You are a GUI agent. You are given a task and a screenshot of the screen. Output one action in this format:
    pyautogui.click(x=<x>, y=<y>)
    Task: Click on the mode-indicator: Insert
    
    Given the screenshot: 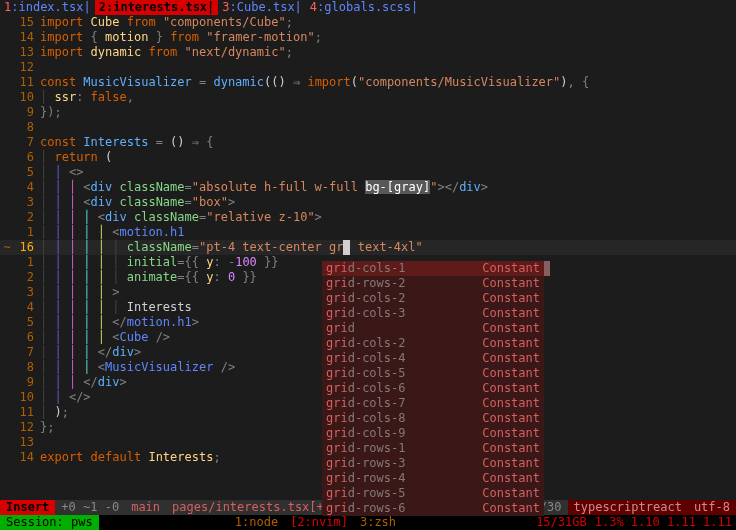 What is the action you would take?
    pyautogui.click(x=28, y=508)
    